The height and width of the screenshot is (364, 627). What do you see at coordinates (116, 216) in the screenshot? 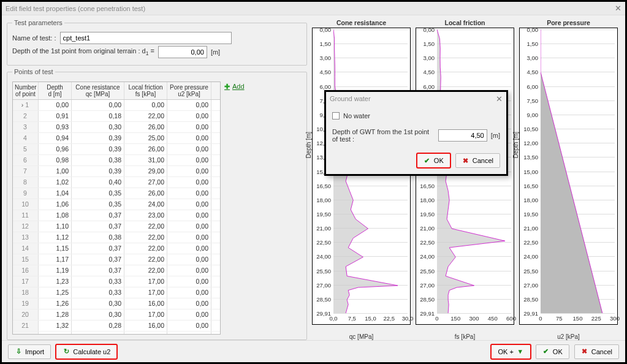
I see `table-row: 111,080,3723,000,00` at bounding box center [116, 216].